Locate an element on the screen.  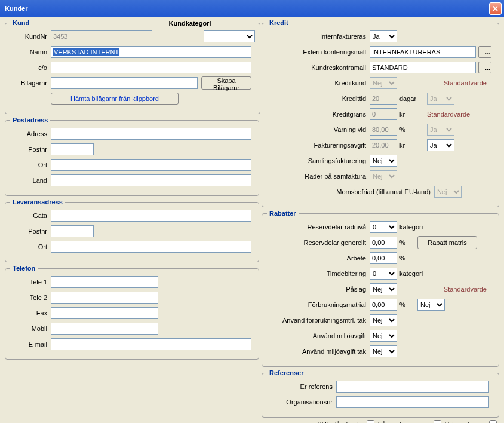
paslag-label: Påslag is located at coordinates (318, 289).